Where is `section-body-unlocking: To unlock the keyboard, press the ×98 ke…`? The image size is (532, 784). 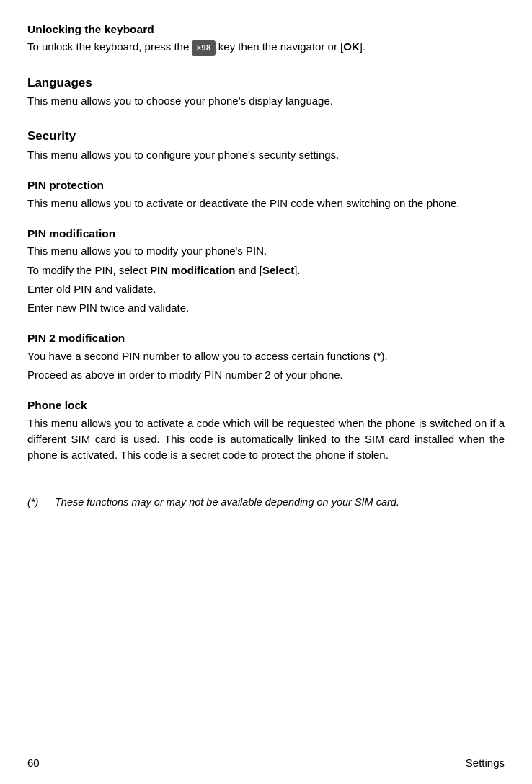 section-body-unlocking: To unlock the keyboard, press the ×98 ke… is located at coordinates (266, 47).